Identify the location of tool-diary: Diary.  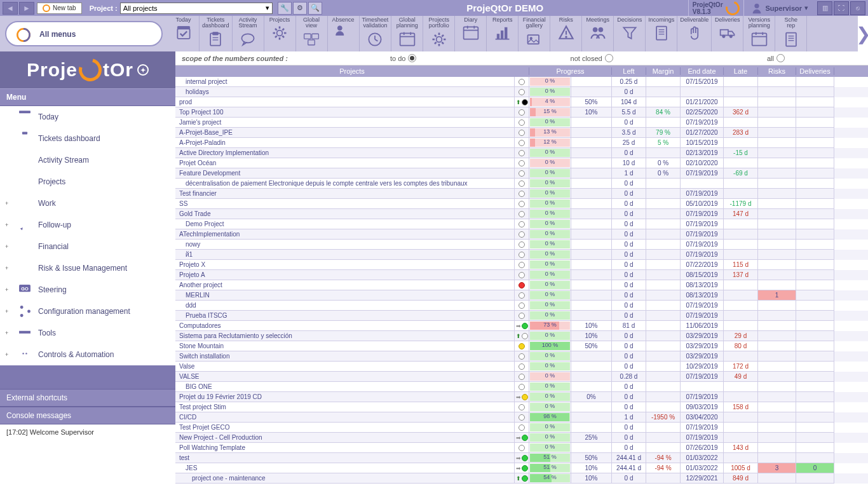
(471, 34).